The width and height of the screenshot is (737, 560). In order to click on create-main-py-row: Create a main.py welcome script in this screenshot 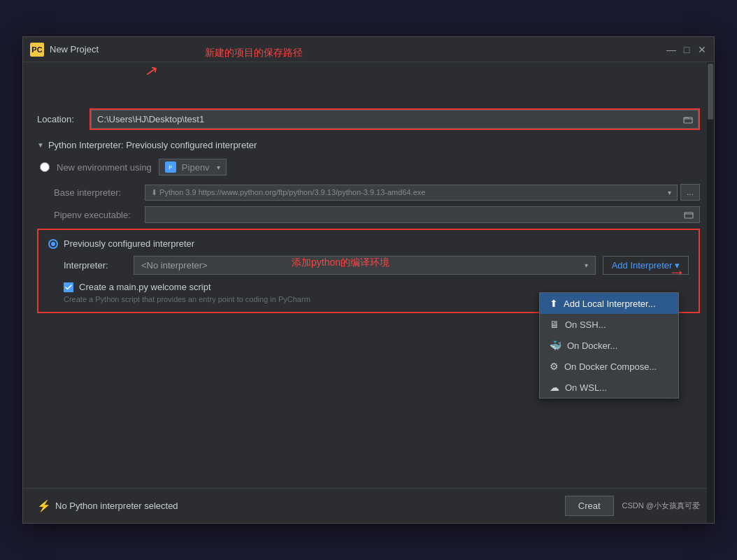, I will do `click(368, 287)`.